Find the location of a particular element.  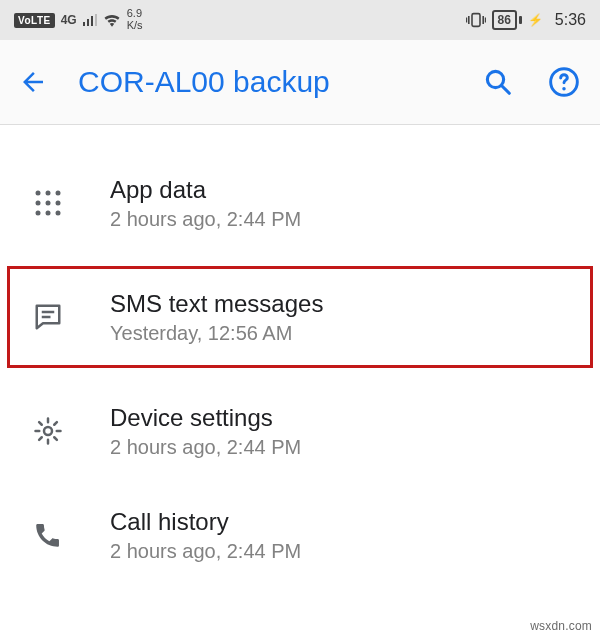

network-speed: 6.9 K/s is located at coordinates (135, 20).